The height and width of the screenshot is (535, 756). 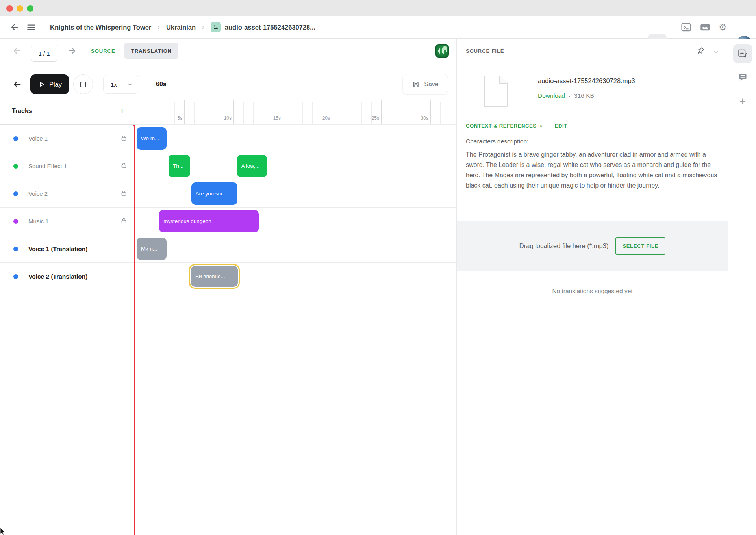 What do you see at coordinates (723, 28) in the screenshot?
I see `gear-icon: ⚙` at bounding box center [723, 28].